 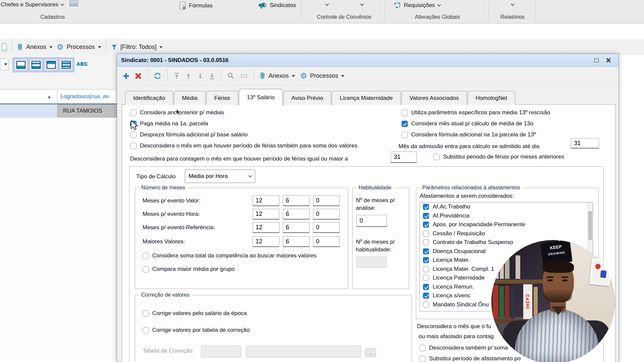 I want to click on numero-meses-title: Número de meses, so click(x=163, y=188).